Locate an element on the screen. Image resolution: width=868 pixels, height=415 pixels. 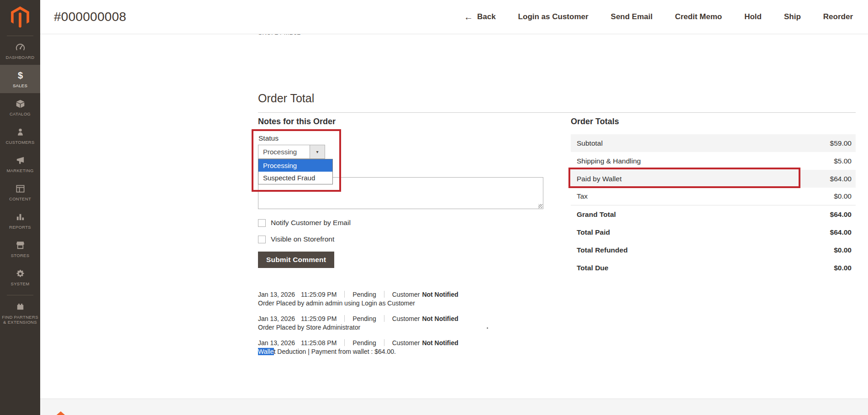
status-select-value: Processing is located at coordinates (284, 152).